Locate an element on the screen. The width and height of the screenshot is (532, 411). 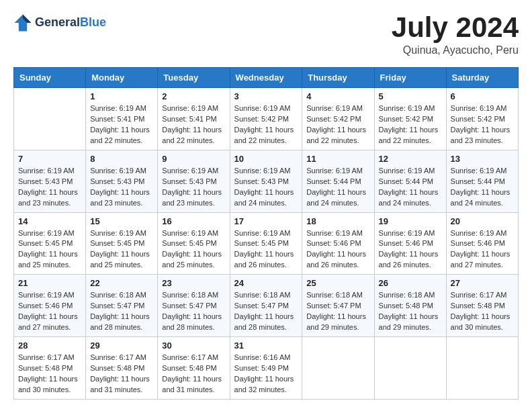
day-number: 10 is located at coordinates (266, 158).